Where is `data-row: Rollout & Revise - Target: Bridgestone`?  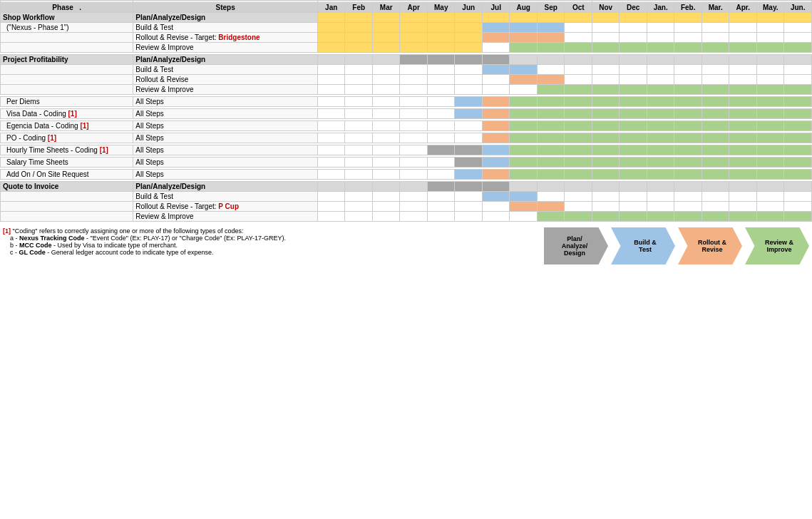 data-row: Rollout & Revise - Target: Bridgestone is located at coordinates (406, 38).